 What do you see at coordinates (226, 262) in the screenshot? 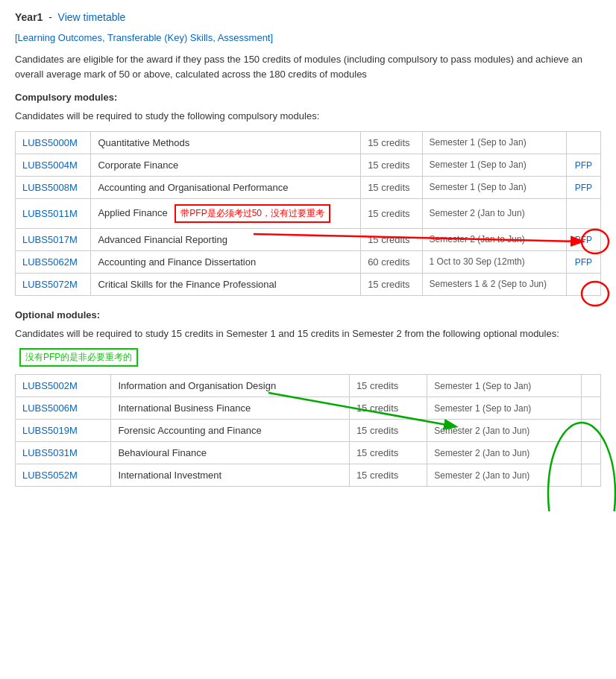
I see `module-name: Accounting and Finance Dissertation` at bounding box center [226, 262].